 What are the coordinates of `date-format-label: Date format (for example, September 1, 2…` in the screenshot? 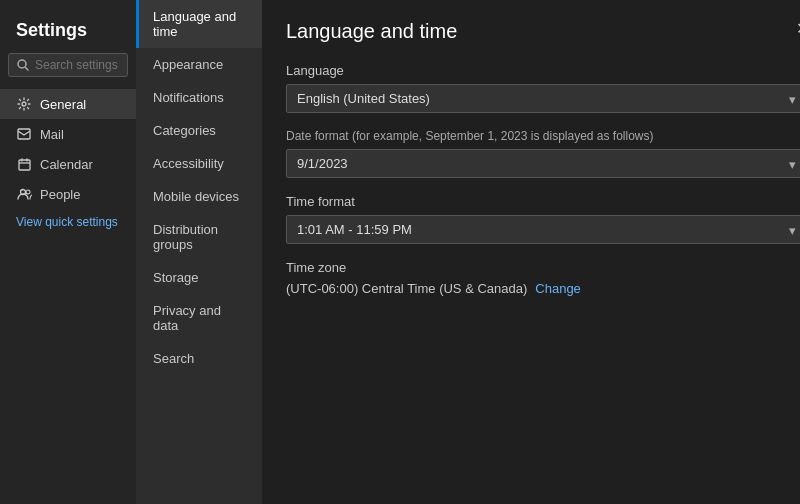 It's located at (543, 136).